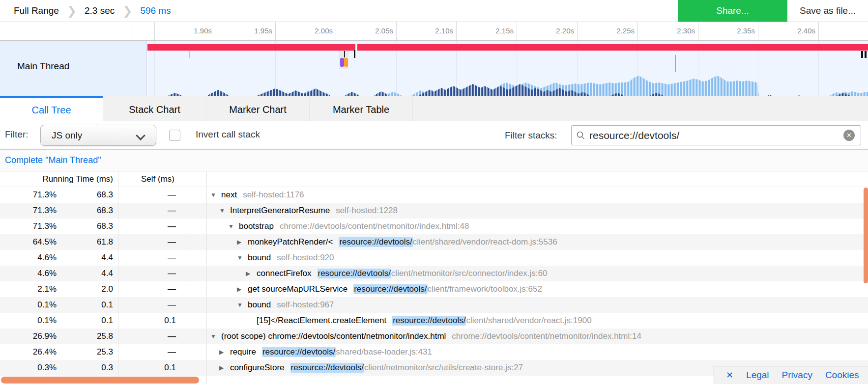 The image size is (868, 384). I want to click on running-time-value: 2.0, so click(85, 289).